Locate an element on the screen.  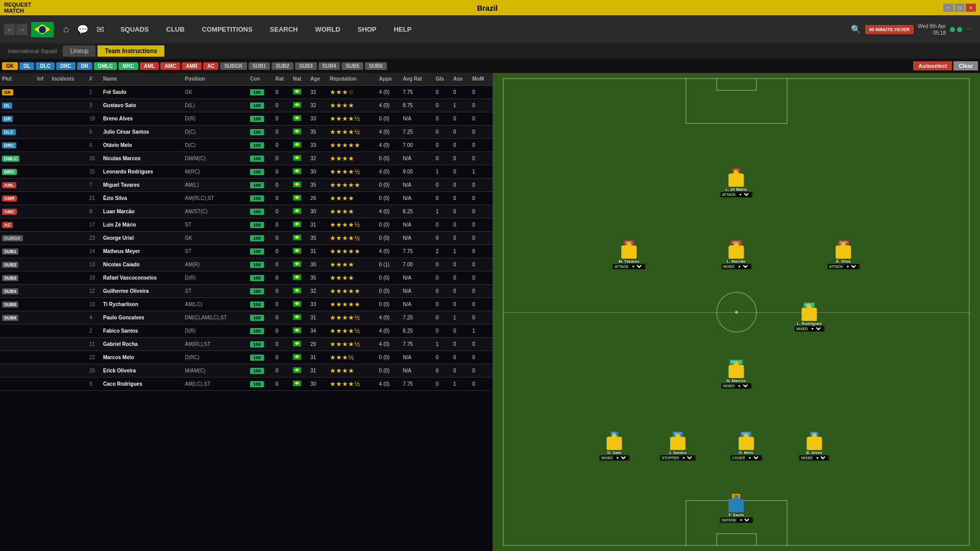
table-row: DR 18 Breno Alves D(R) 100 0 33 ★★★★½ 0 … is located at coordinates (246, 118).